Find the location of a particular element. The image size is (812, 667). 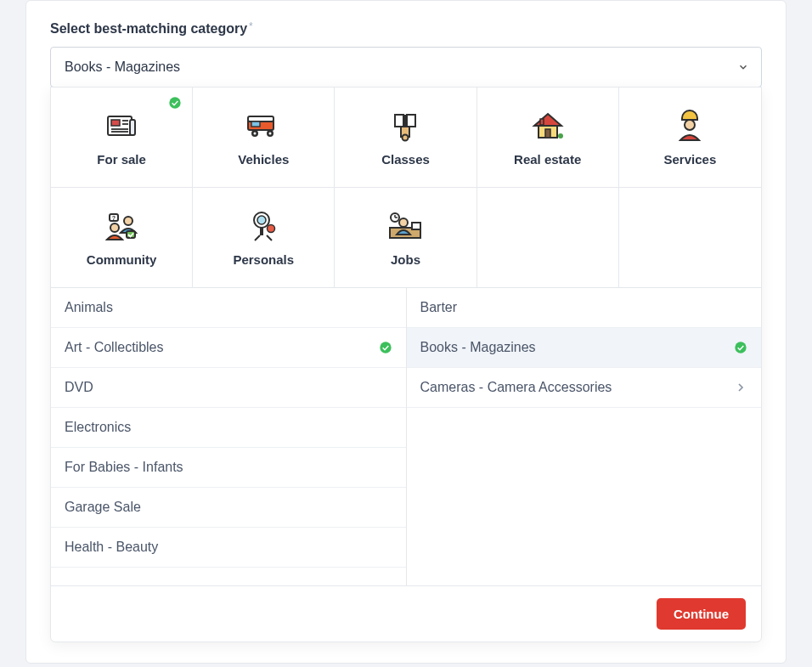

subcat-label: Electronics is located at coordinates (98, 427).